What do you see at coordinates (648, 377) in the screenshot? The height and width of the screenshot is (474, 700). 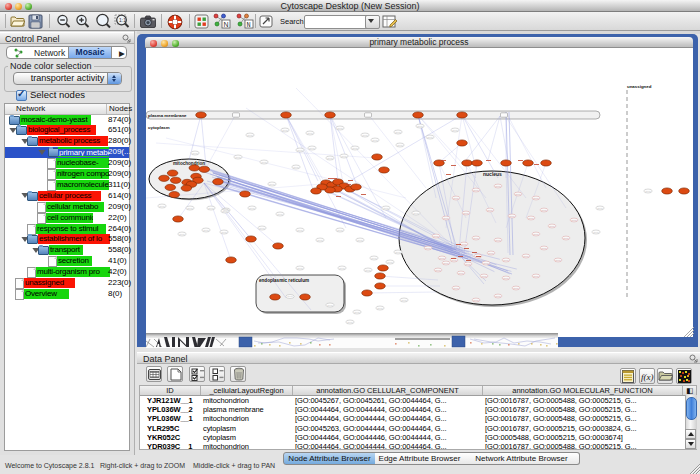 I see `svg-text: f(x)` at bounding box center [648, 377].